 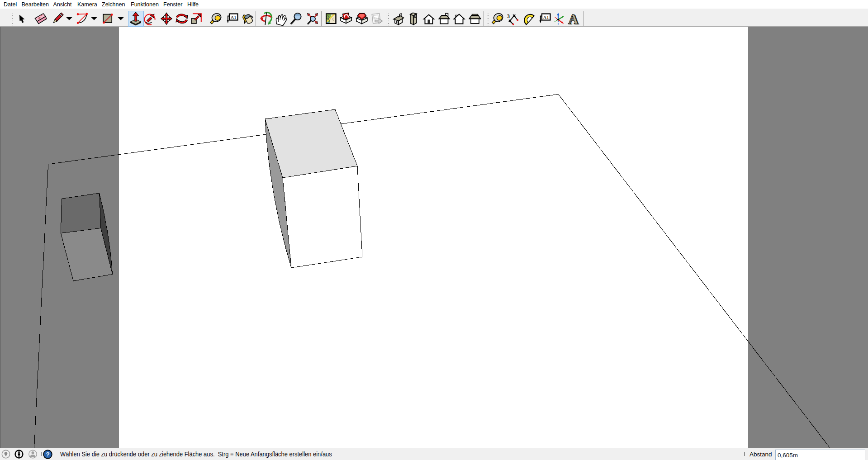 What do you see at coordinates (574, 19) in the screenshot?
I see `svg-text: A` at bounding box center [574, 19].